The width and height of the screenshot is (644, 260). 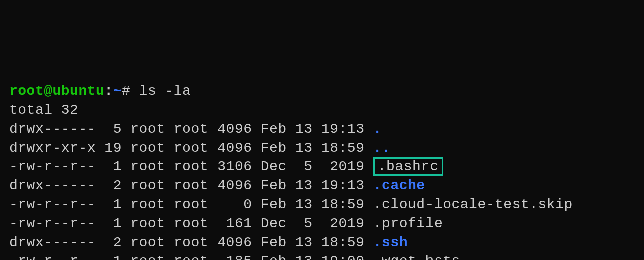 I want to click on prompt-symbol: #, so click(x=130, y=91).